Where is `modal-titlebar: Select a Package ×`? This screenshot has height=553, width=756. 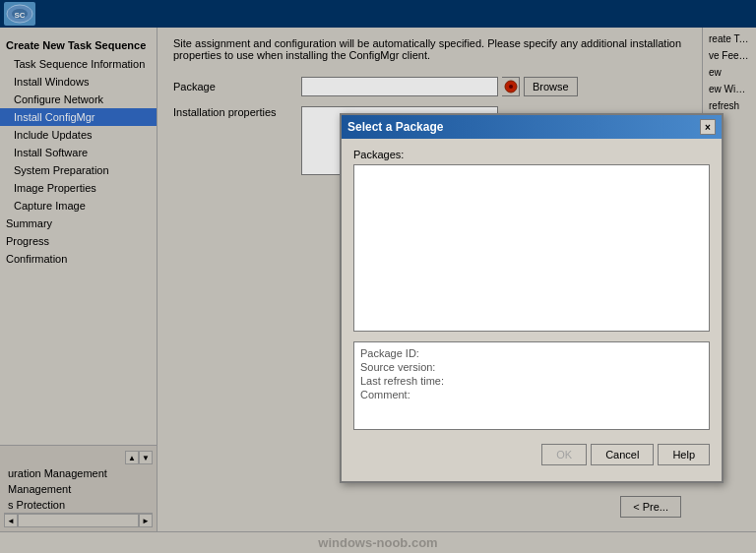 modal-titlebar: Select a Package × is located at coordinates (532, 127).